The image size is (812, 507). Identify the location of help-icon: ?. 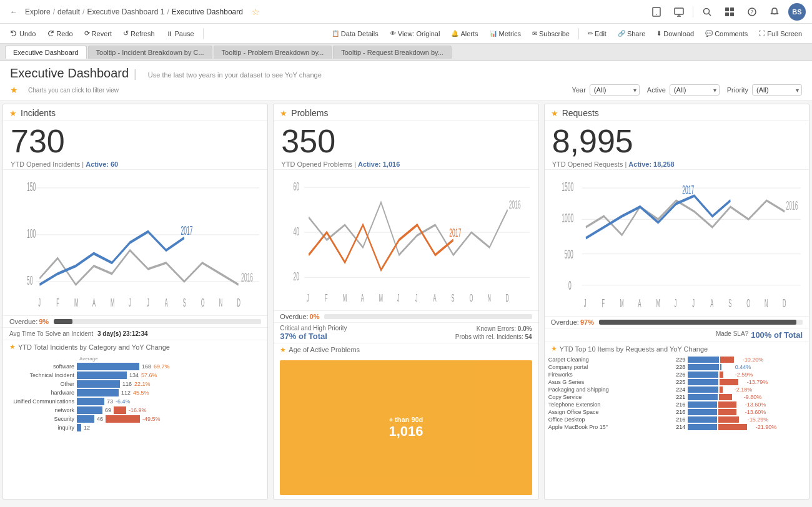
(752, 12).